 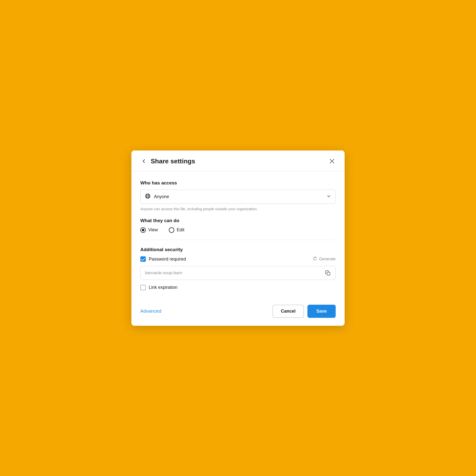 What do you see at coordinates (235, 273) in the screenshot?
I see `password-display: barnacle-soup-barn` at bounding box center [235, 273].